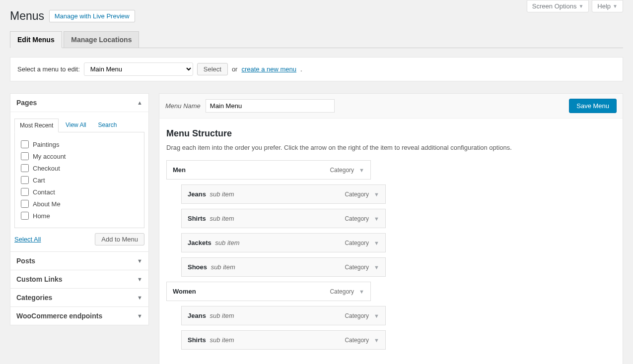 Image resolution: width=633 pixels, height=364 pixels. I want to click on postbox-posts: Posts▼, so click(79, 261).